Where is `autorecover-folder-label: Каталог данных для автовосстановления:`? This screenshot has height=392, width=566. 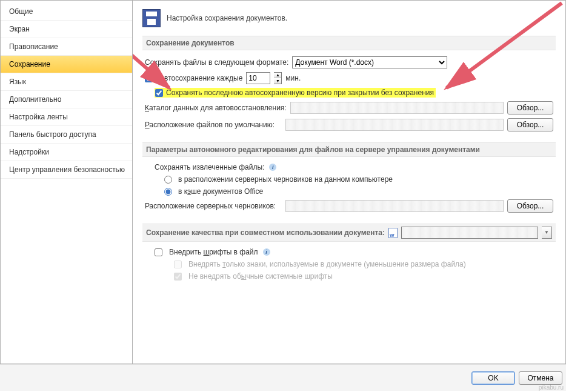
autorecover-folder-label: Каталог данных для автовосстановления: is located at coordinates (216, 108).